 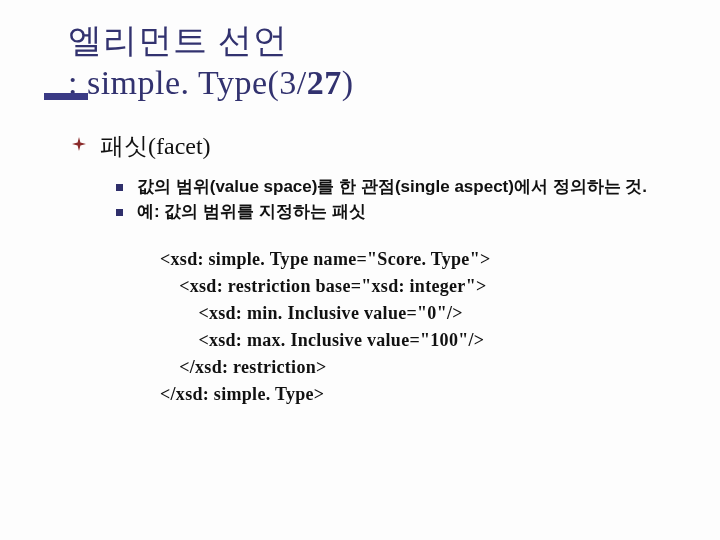 I want to click on title-line-1: 엘리먼트 선언, so click(x=374, y=41).